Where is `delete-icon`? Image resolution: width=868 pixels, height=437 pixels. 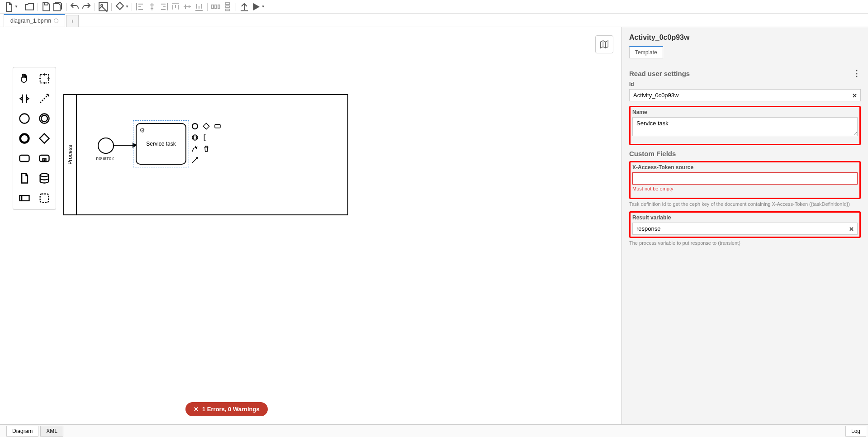
delete-icon is located at coordinates (206, 149).